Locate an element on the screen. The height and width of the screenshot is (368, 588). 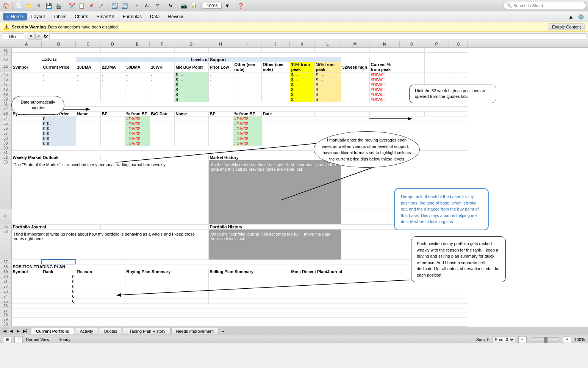
cell-D48: - is located at coordinates (113, 90).